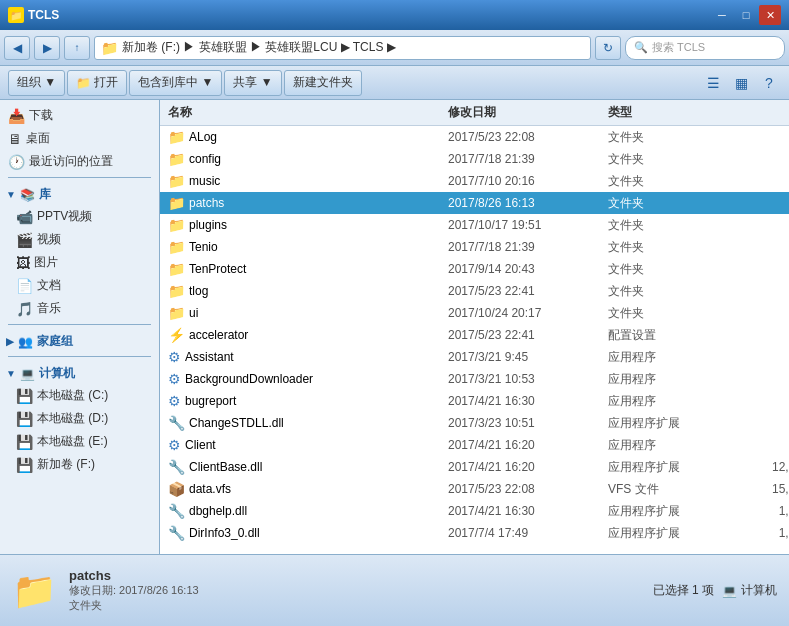 The width and height of the screenshot is (789, 626). Describe the element at coordinates (174, 401) in the screenshot. I see `file-type-icon: ⚙` at that location.